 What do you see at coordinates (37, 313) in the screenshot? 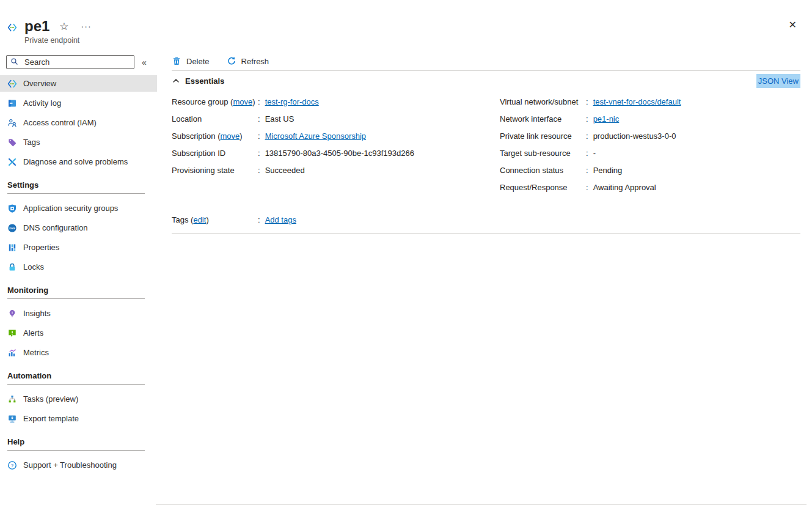
I see `sidebar-item-label: Insights` at bounding box center [37, 313].